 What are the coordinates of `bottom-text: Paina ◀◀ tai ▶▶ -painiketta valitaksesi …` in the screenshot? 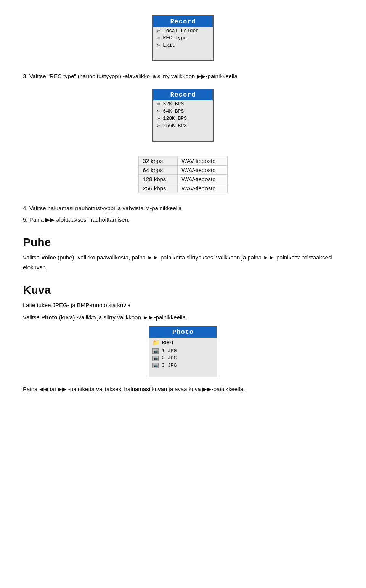 It's located at (183, 389).